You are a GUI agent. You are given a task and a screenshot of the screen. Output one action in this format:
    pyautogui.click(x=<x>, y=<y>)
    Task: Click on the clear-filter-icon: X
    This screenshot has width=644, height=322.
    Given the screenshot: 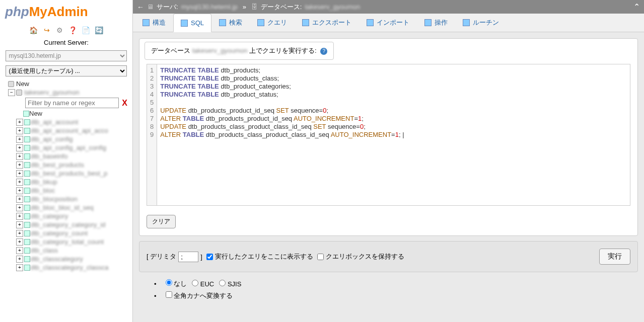 What is the action you would take?
    pyautogui.click(x=125, y=103)
    